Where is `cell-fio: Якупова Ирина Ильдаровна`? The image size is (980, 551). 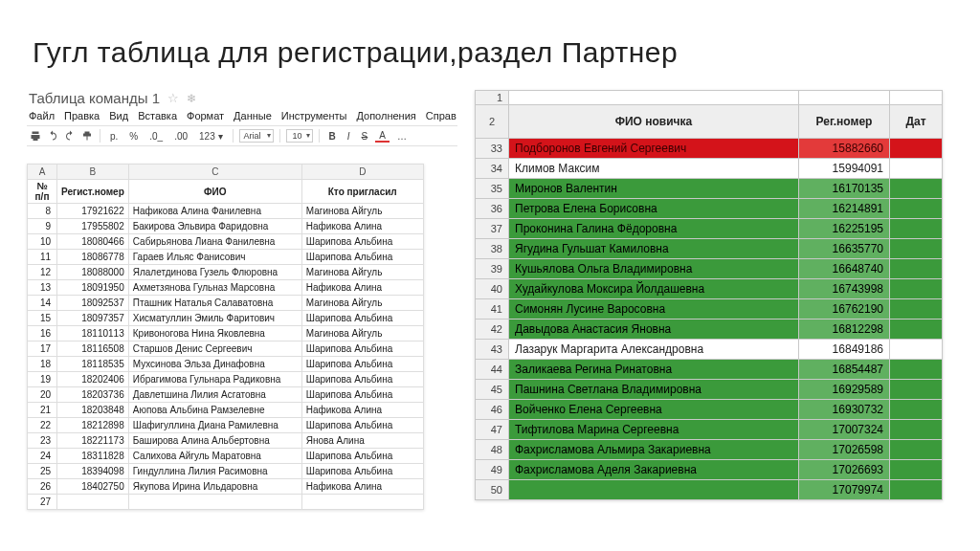 cell-fio: Якупова Ирина Ильдаровна is located at coordinates (214, 487).